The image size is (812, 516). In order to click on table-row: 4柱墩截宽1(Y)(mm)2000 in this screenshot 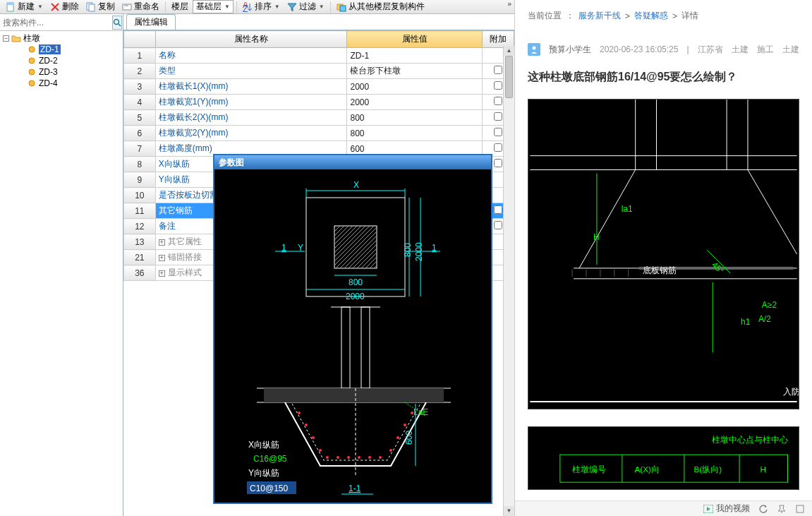, I will do `click(319, 102)`.